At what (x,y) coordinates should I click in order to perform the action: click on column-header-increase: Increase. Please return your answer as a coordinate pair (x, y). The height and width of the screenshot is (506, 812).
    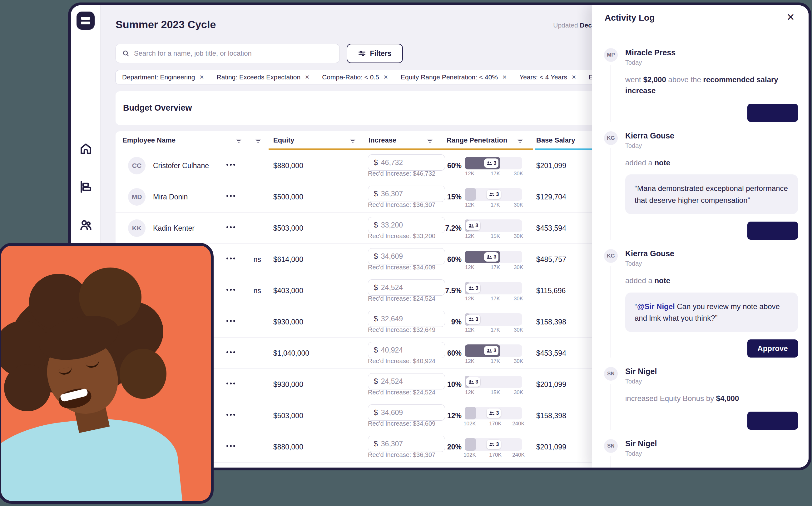
    Looking at the image, I should click on (383, 140).